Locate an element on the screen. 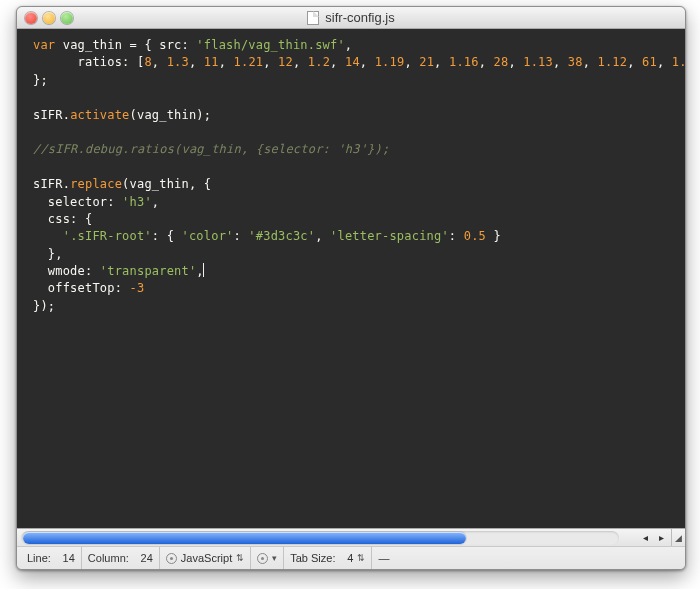 This screenshot has width=700, height=589. status-line: Line: 14 is located at coordinates (52, 558).